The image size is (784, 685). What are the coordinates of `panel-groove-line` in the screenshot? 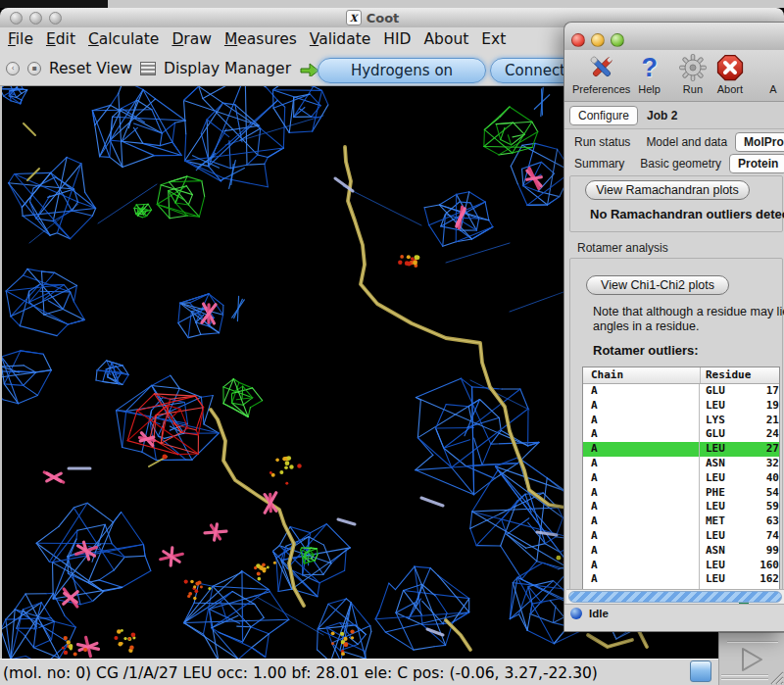 It's located at (745, 675).